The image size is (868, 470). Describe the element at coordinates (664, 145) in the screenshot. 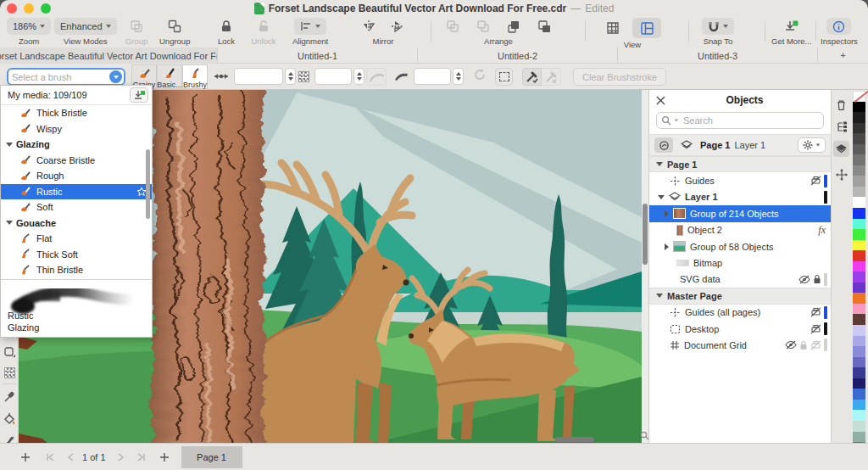

I see `object-view-toggle` at that location.